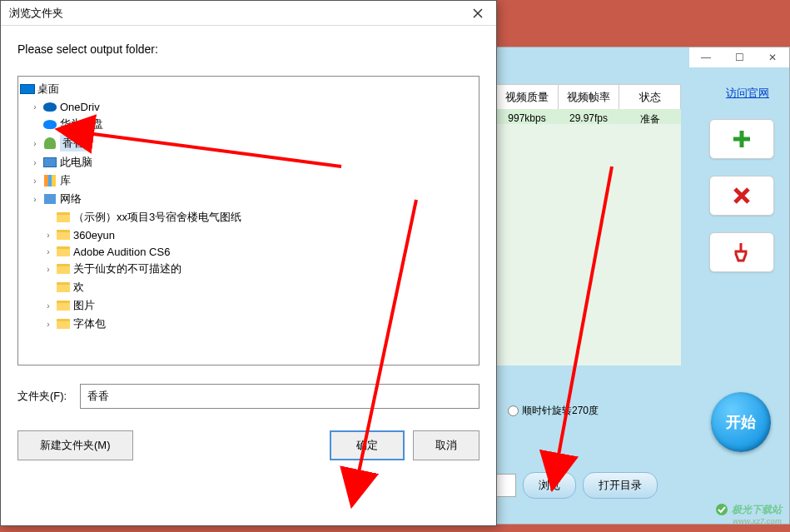  What do you see at coordinates (248, 89) in the screenshot?
I see `tree-root-desktop: 桌面` at bounding box center [248, 89].